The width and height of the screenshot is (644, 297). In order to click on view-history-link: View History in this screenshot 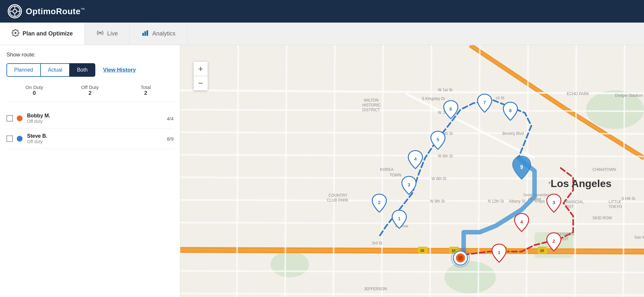, I will do `click(119, 70)`.